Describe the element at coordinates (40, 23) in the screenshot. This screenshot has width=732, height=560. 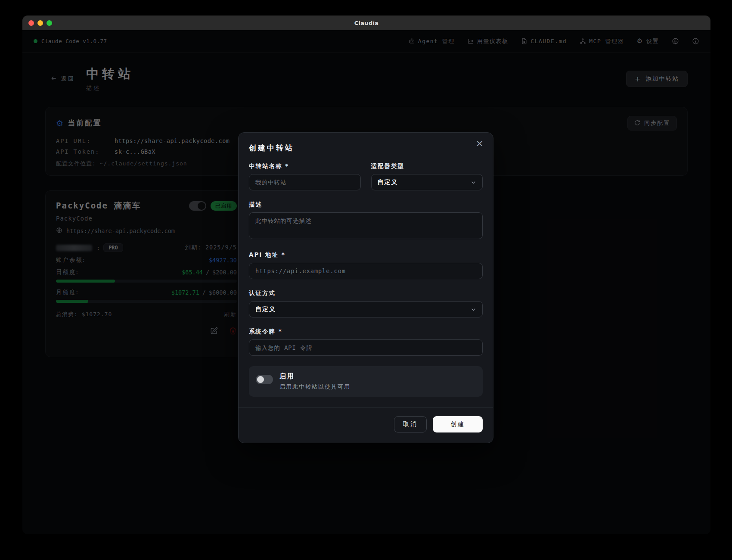
I see `minimize-window-button` at that location.